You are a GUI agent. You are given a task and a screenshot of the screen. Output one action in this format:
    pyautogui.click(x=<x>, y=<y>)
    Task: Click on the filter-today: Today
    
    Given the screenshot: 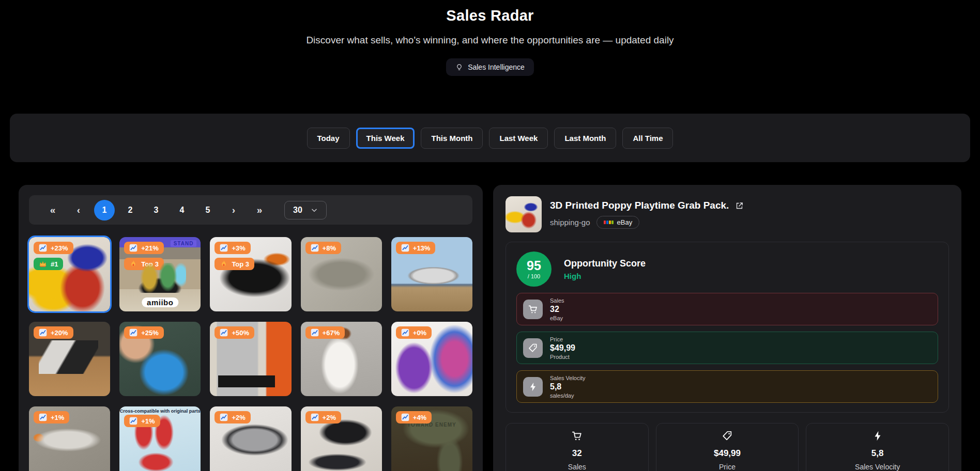 What is the action you would take?
    pyautogui.click(x=329, y=138)
    